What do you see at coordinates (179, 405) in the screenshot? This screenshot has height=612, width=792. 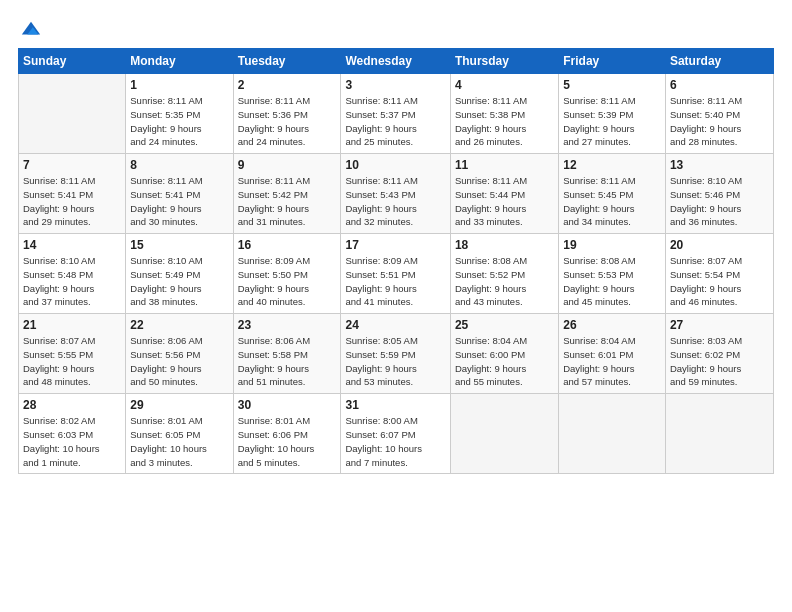 I see `day-number: 29` at bounding box center [179, 405].